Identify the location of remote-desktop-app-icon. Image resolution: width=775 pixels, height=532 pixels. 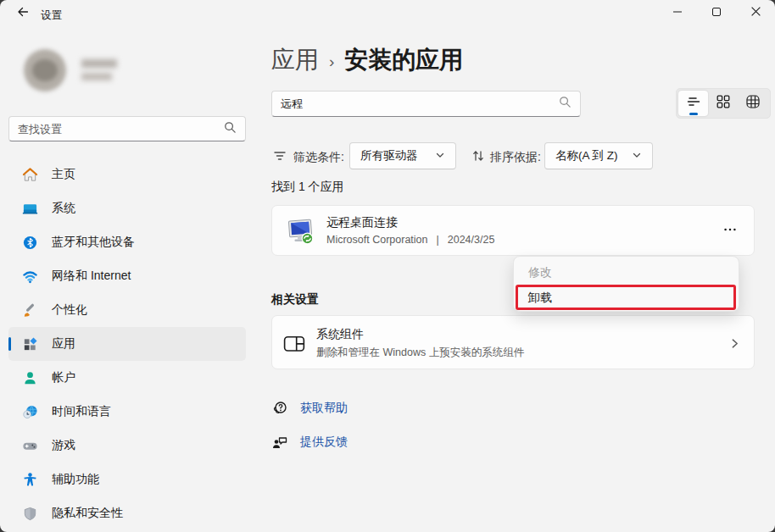
(301, 231).